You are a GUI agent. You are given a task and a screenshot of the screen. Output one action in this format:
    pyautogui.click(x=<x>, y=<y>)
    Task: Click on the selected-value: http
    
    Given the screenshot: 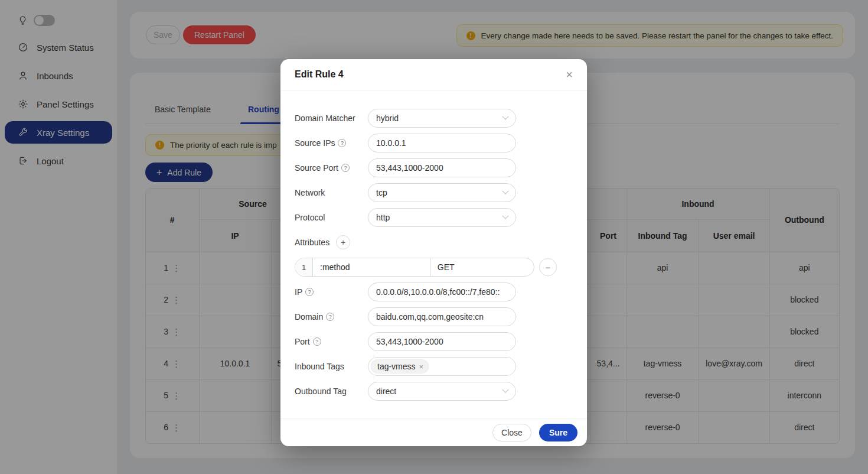 What is the action you would take?
    pyautogui.click(x=383, y=217)
    